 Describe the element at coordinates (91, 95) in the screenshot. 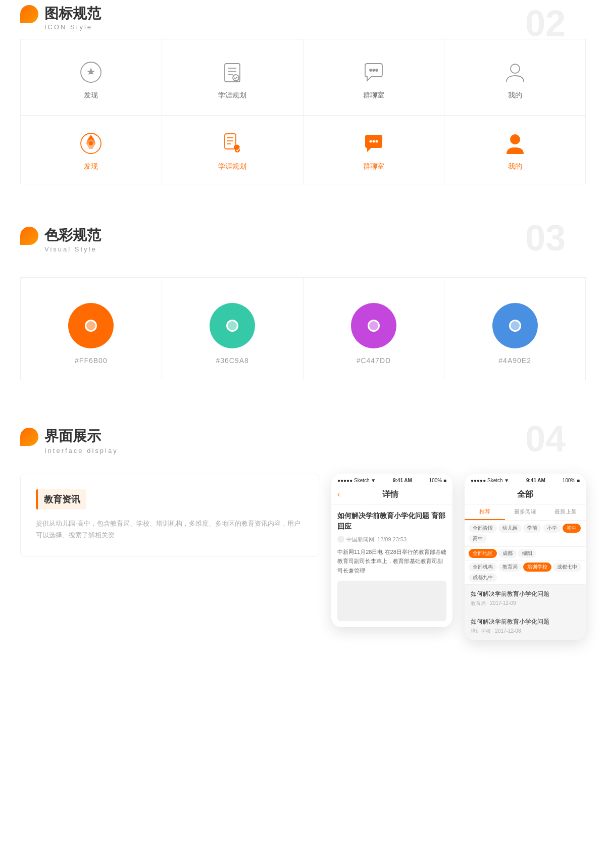

I see `icon-label-discover-normal: 发现` at that location.